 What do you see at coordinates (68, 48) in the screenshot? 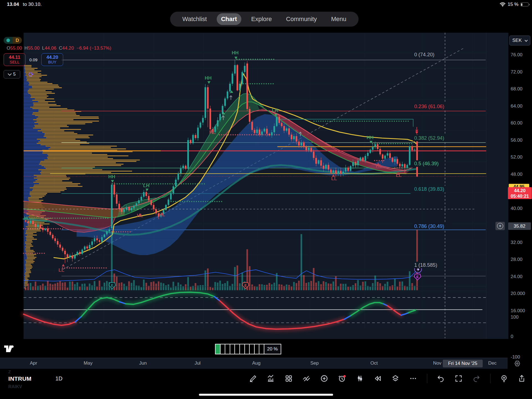
I see `close-value: 44.20` at bounding box center [68, 48].